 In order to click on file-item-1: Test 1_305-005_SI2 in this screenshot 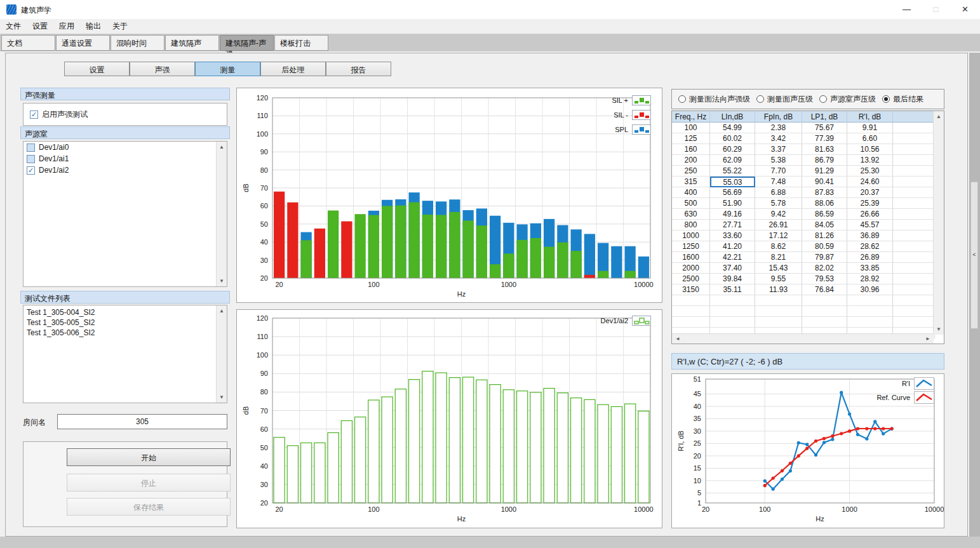, I will do `click(125, 323)`.